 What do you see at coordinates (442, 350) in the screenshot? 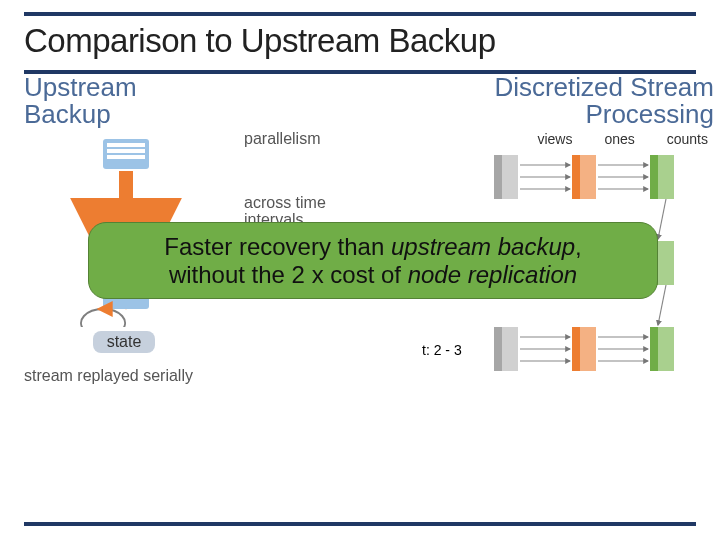
I see `t2-label: t: 2 - 3` at bounding box center [442, 350].